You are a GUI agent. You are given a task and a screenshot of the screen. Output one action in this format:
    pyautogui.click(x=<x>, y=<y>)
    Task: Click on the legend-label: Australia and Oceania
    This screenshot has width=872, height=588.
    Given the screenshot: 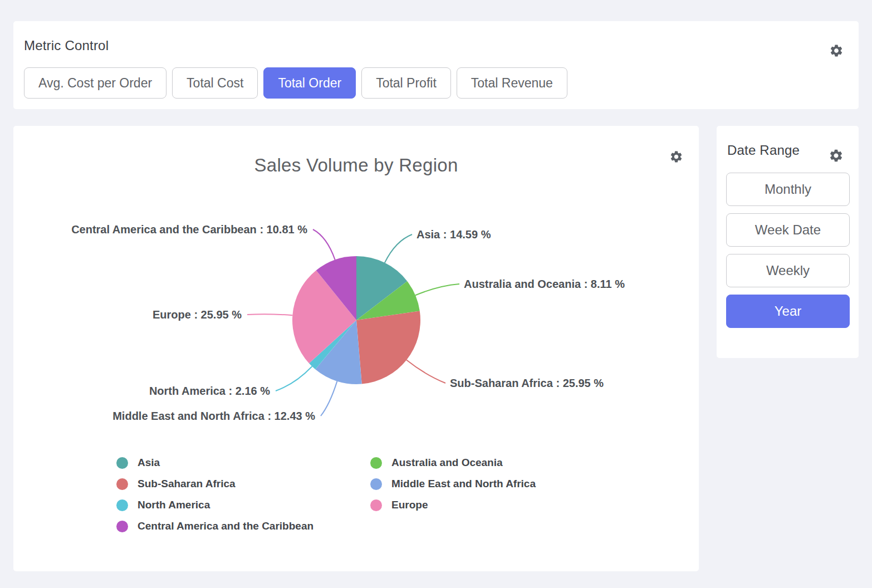 What is the action you would take?
    pyautogui.click(x=447, y=463)
    